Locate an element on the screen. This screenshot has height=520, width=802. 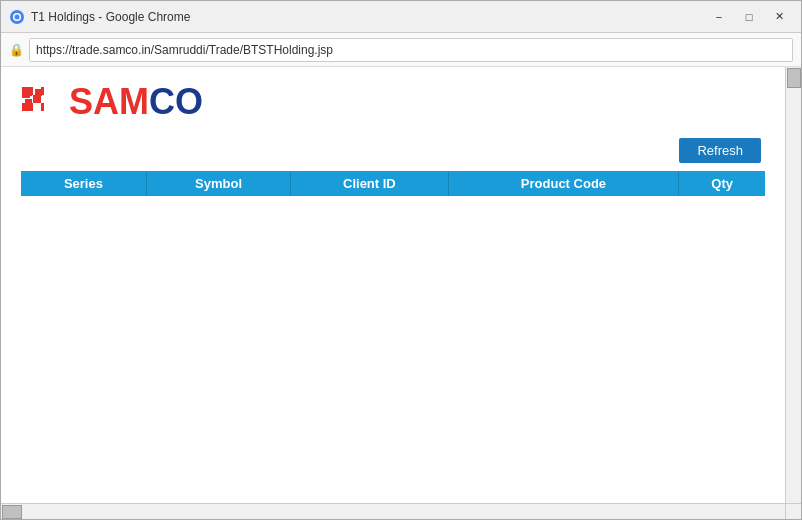
logo-co-text: CO is located at coordinates (176, 102).